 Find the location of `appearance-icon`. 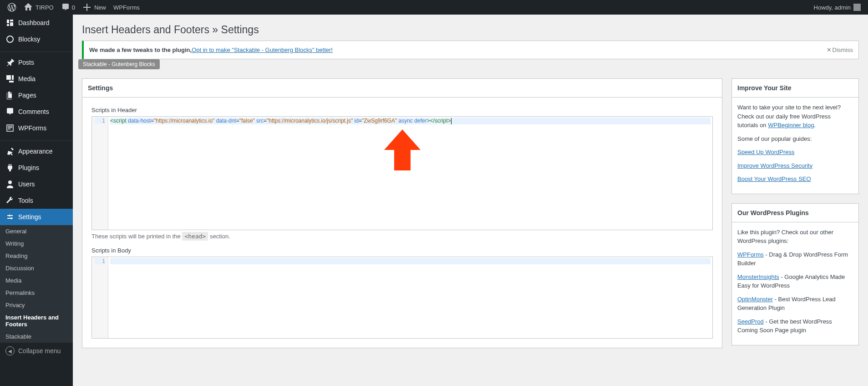

appearance-icon is located at coordinates (10, 151).